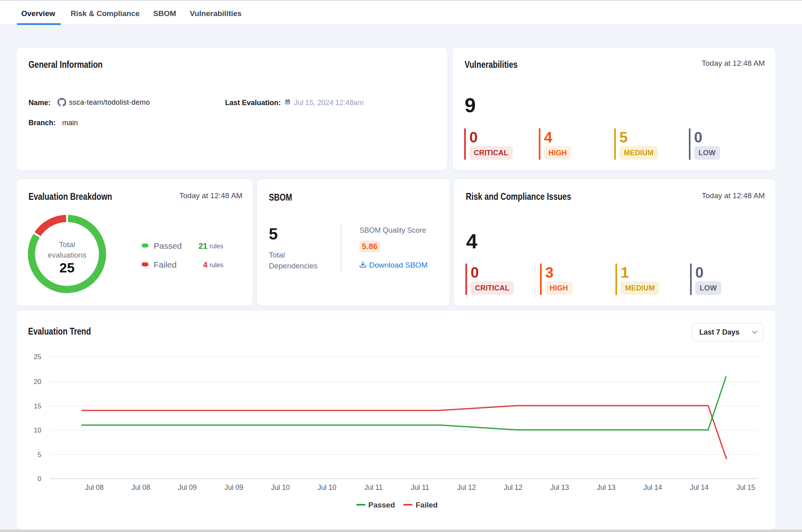  Describe the element at coordinates (746, 487) in the screenshot. I see `svg-text: Jul 15` at that location.